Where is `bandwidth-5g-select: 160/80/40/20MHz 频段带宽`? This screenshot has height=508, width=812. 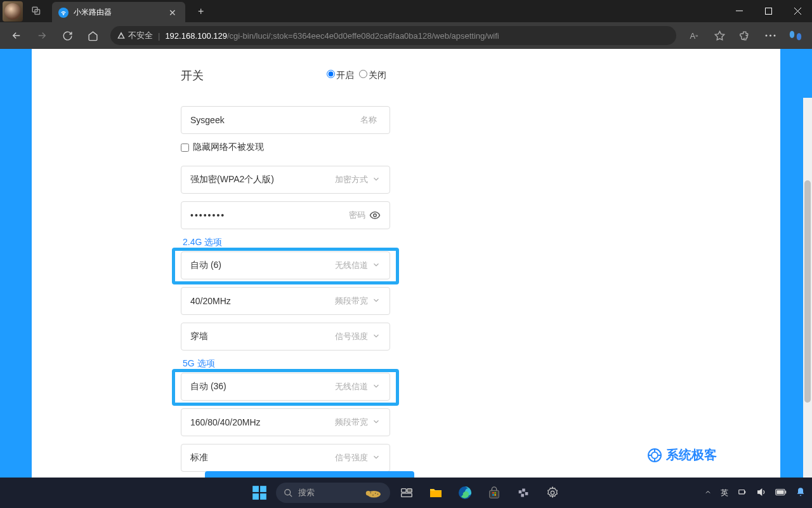 bandwidth-5g-select: 160/80/40/20MHz 频段带宽 is located at coordinates (285, 422).